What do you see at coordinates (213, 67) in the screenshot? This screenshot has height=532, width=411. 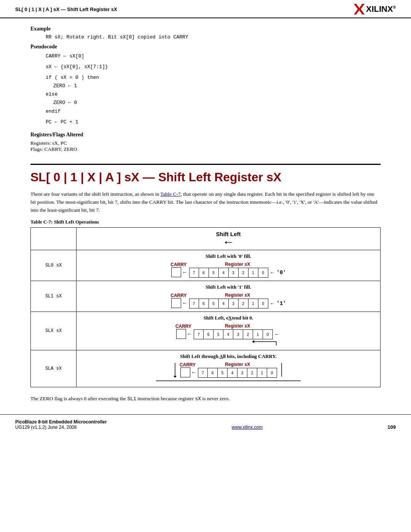 I see `pseudo-line-2: sX ← {sX[0], sX[7:1]}` at bounding box center [213, 67].